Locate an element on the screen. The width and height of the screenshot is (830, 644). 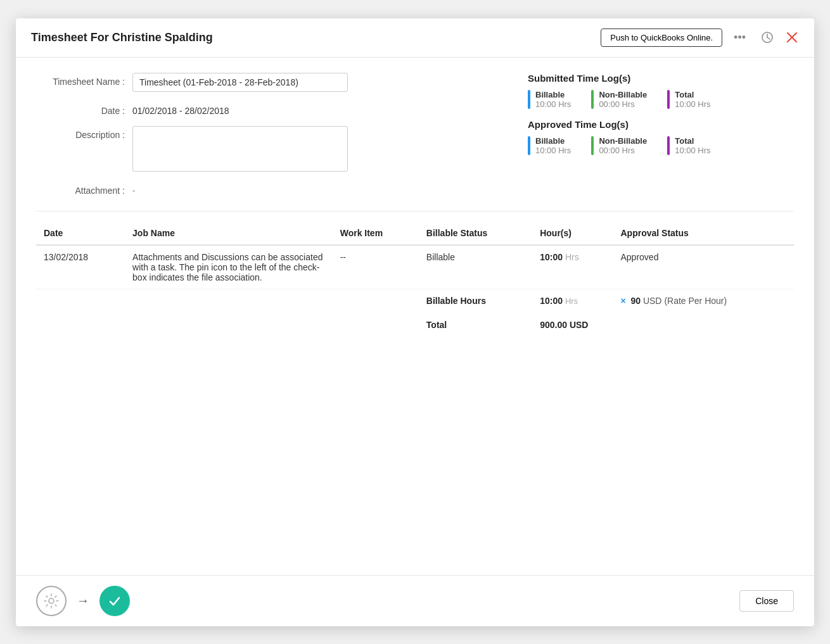
modal-header: Timesheet For Christine Spalding Push to… is located at coordinates (415, 38).